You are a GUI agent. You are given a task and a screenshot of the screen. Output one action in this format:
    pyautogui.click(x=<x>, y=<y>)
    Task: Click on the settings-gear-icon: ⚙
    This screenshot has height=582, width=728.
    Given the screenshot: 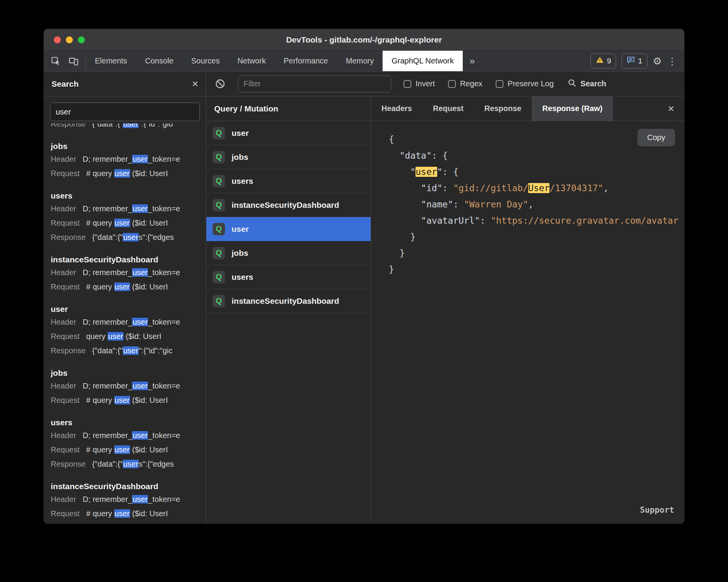 What is the action you would take?
    pyautogui.click(x=658, y=61)
    